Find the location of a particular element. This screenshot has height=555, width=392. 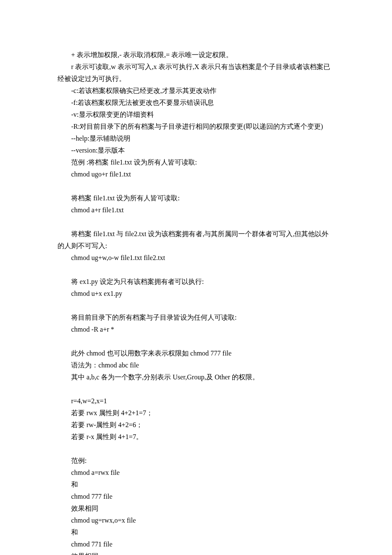

text-line: chmod ug+w,o-w file1.txt file2.txt is located at coordinates (196, 258).